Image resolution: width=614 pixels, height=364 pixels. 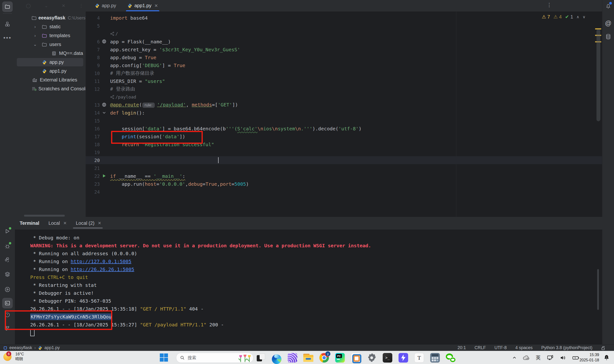 What do you see at coordinates (97, 65) in the screenshot?
I see `editor-gutter: 9` at bounding box center [97, 65].